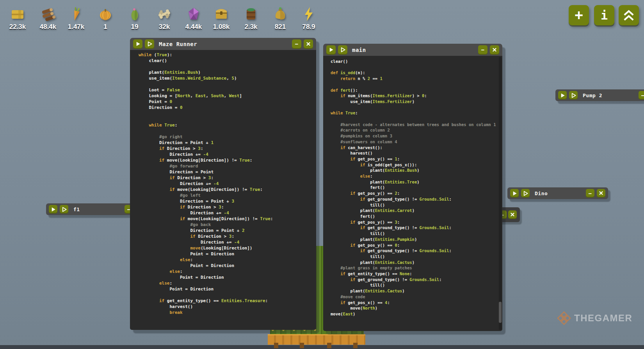 The width and height of the screenshot is (644, 349). Describe the element at coordinates (415, 240) in the screenshot. I see `code-line: plant(Entities.Pumpkin)` at that location.